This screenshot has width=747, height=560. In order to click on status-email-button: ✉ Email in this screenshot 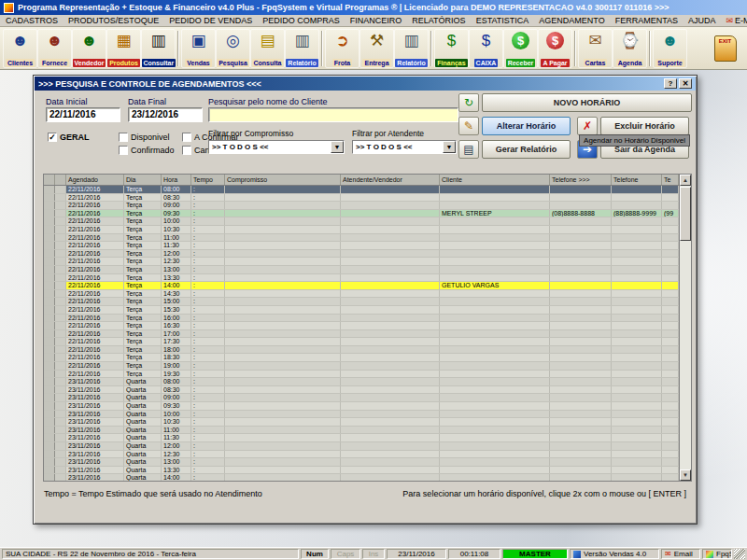, I will do `click(681, 554)`.